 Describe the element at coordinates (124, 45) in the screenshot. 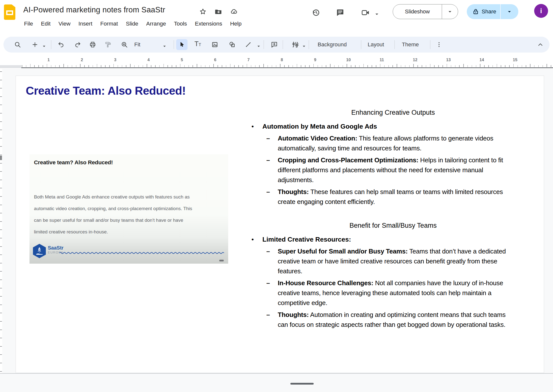

I see `zoom-in-icon` at that location.